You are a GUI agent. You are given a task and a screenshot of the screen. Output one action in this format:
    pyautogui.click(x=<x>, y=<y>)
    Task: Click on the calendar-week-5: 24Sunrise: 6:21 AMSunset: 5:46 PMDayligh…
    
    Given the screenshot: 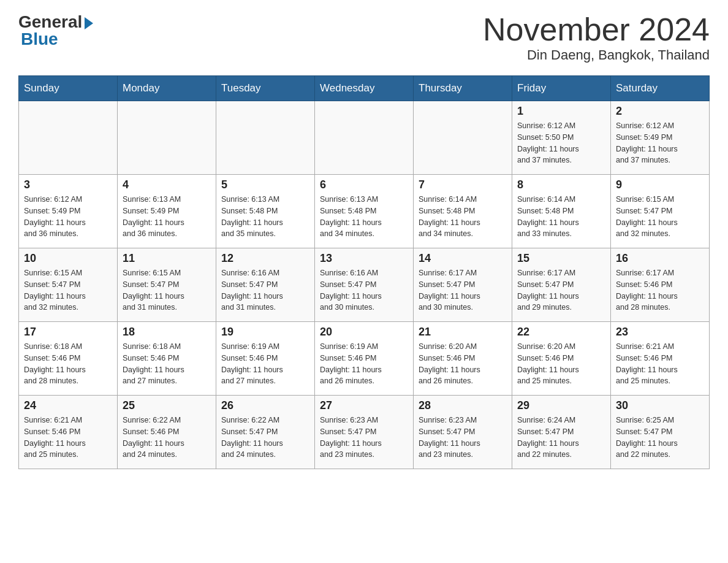 What is the action you would take?
    pyautogui.click(x=364, y=432)
    